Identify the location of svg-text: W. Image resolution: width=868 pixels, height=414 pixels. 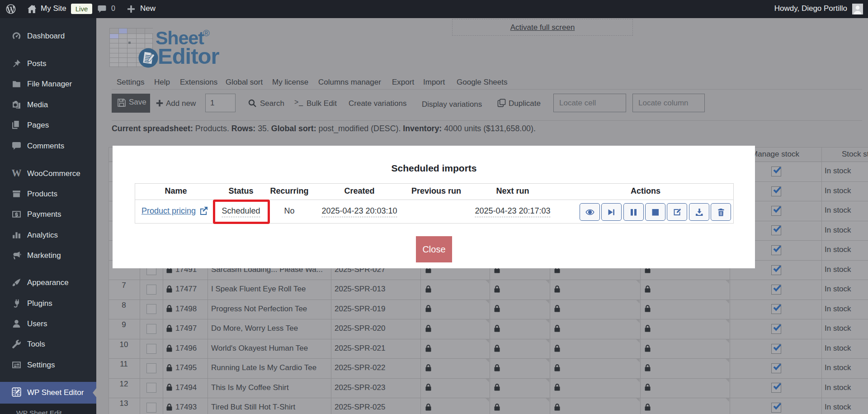
(16, 174).